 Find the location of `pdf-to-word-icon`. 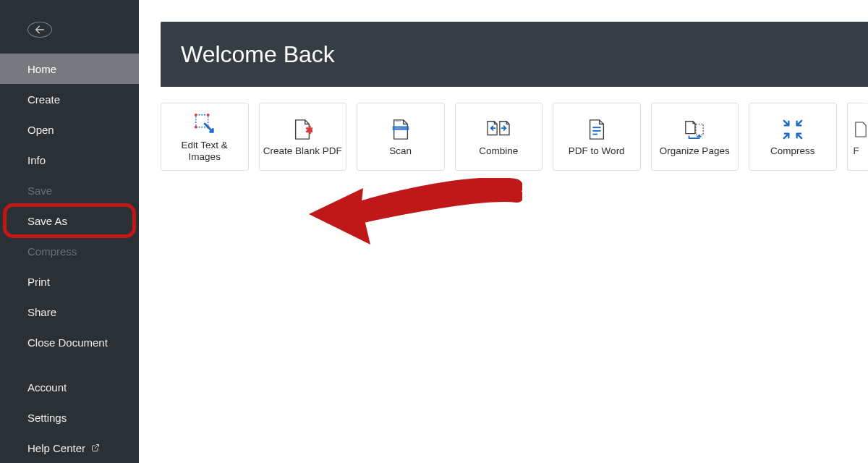

pdf-to-word-icon is located at coordinates (597, 129).